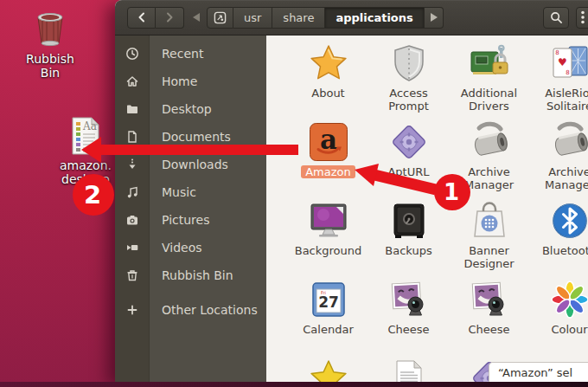 This screenshot has height=387, width=588. Describe the element at coordinates (329, 161) in the screenshot. I see `app-amazon: a Amazon` at that location.